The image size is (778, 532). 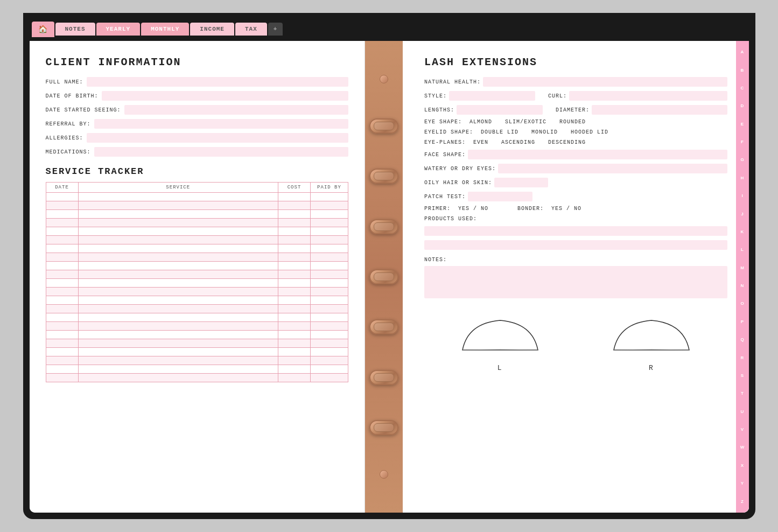 What do you see at coordinates (521, 183) in the screenshot?
I see `oily-field` at bounding box center [521, 183].